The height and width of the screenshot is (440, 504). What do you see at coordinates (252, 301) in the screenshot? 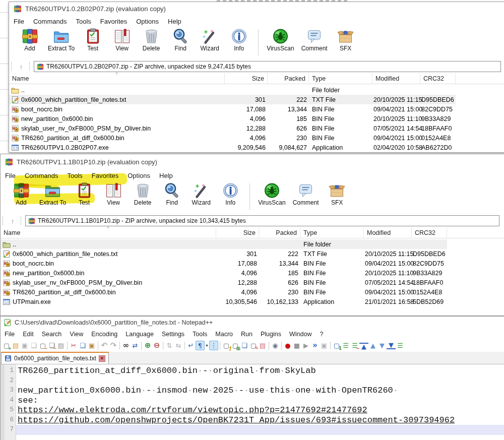
I see `file-row: UTPmain.exe10,305,54610,162,133Applicati…` at bounding box center [252, 301].